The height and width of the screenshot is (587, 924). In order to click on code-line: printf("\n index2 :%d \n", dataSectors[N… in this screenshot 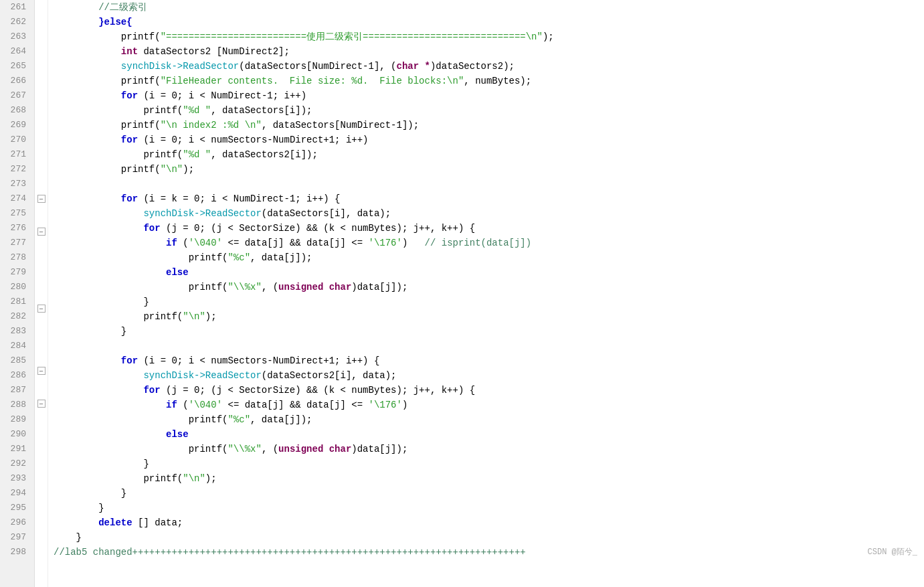, I will do `click(488, 125)`.